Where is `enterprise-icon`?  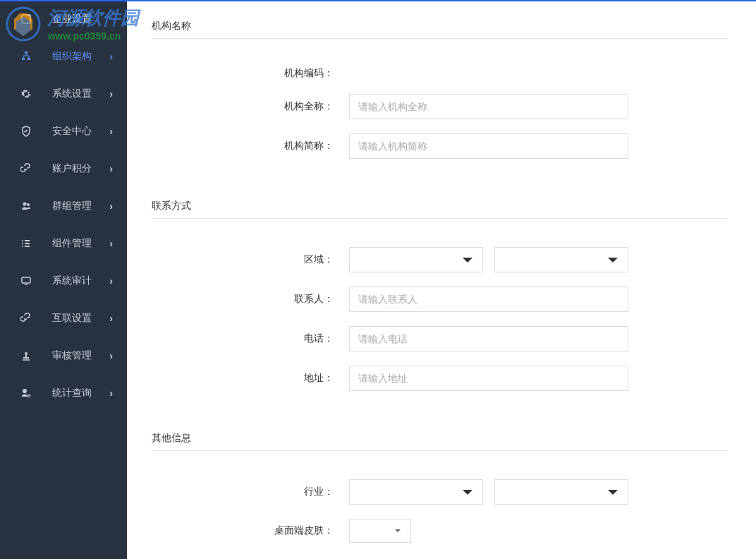 enterprise-icon is located at coordinates (26, 19).